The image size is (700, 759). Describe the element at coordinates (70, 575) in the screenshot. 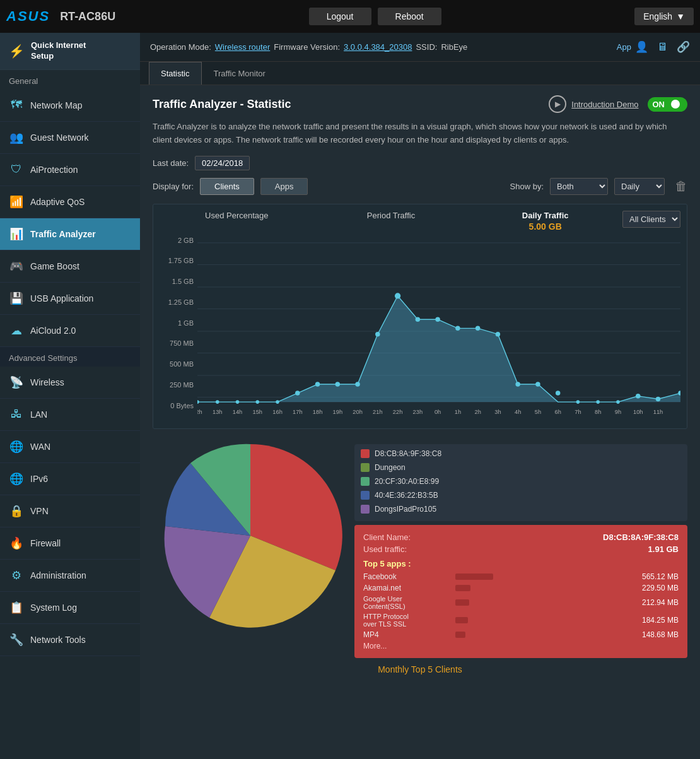

I see `sidebar-item-administration: ⚙ Administration` at that location.